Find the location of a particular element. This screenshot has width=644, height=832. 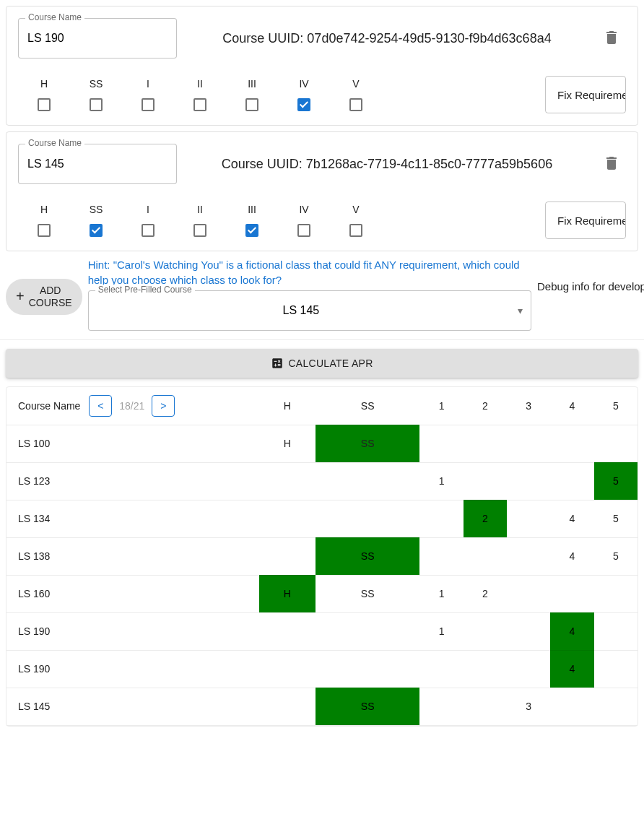

table-row: LS 1904 is located at coordinates (322, 669).